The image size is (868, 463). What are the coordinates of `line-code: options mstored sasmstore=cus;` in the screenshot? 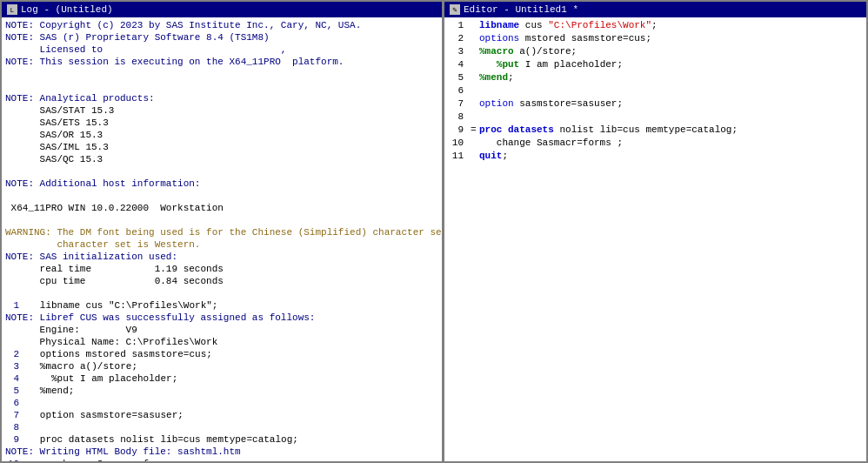 It's located at (673, 38).